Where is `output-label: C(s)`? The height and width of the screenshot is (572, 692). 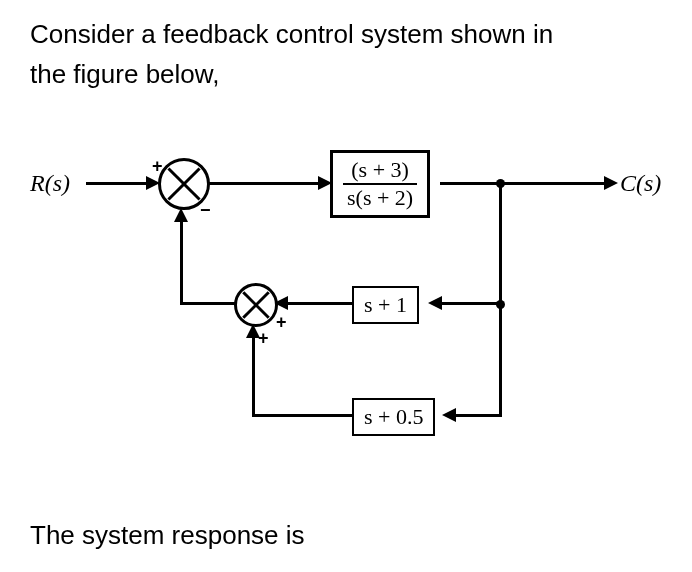
output-label: C(s) is located at coordinates (640, 184).